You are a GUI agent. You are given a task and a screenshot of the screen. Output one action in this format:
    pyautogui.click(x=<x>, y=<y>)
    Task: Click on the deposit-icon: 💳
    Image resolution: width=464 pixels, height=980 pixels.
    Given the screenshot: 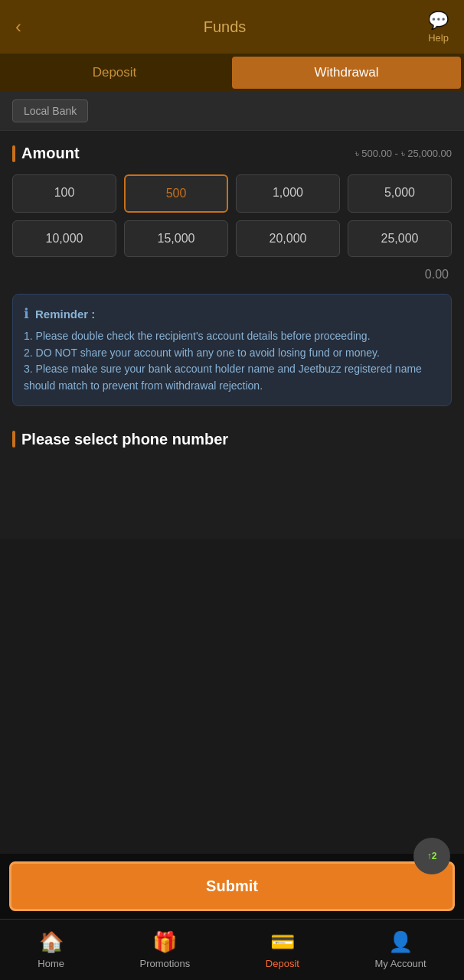 What is the action you would take?
    pyautogui.click(x=283, y=943)
    